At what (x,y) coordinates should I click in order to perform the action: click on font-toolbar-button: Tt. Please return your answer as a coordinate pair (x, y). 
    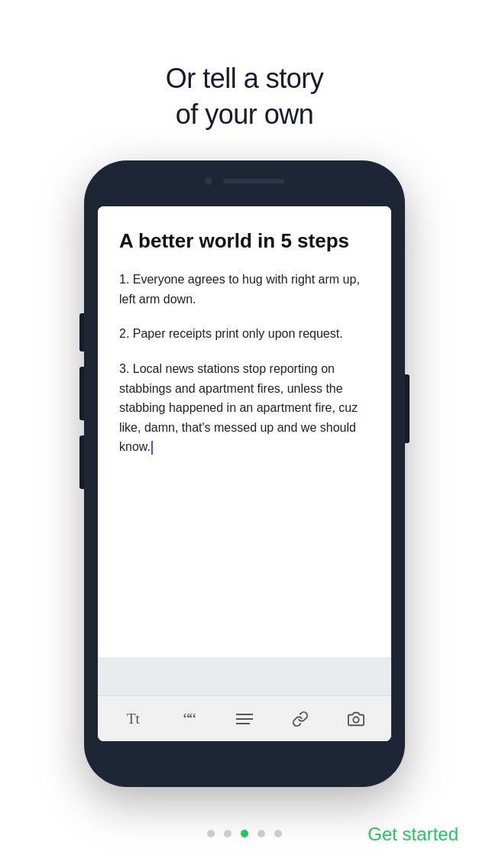
    Looking at the image, I should click on (133, 719).